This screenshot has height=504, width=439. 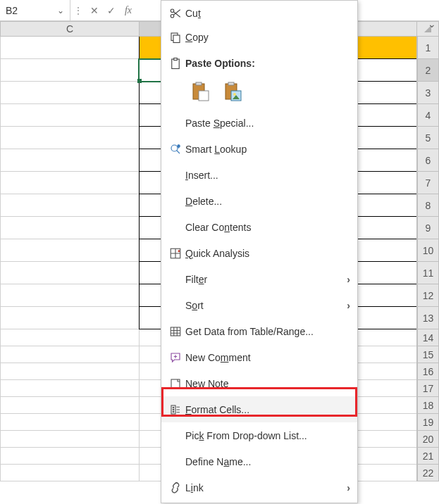 I want to click on copy-icon, so click(x=175, y=37).